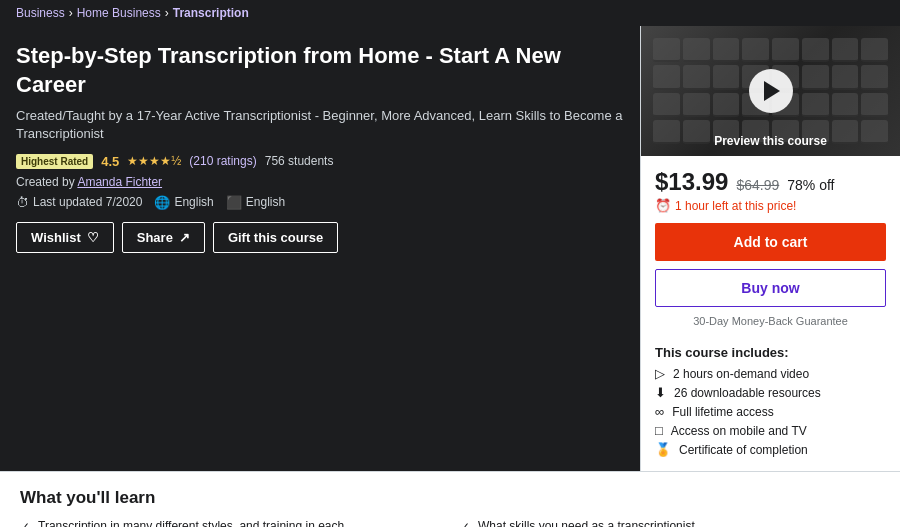 Image resolution: width=900 pixels, height=527 pixels. I want to click on highest-rated-badge: Highest Rated, so click(54, 162).